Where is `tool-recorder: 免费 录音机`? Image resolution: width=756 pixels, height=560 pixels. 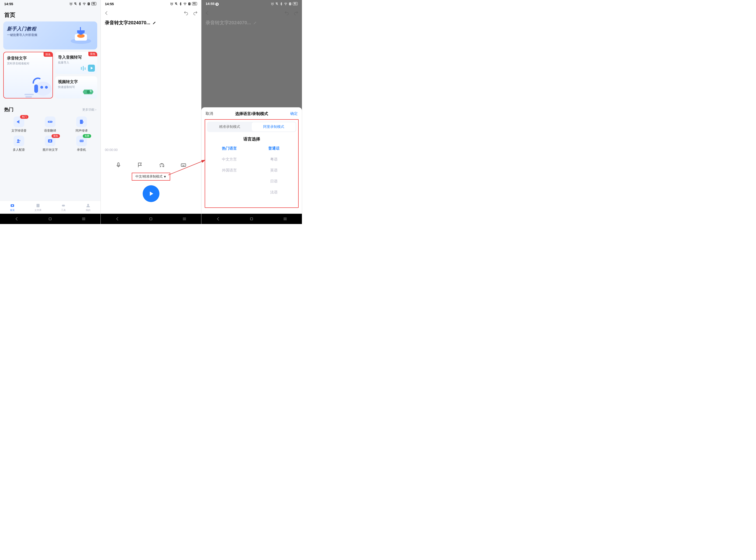
tool-recorder: 免费 录音机 is located at coordinates (82, 144).